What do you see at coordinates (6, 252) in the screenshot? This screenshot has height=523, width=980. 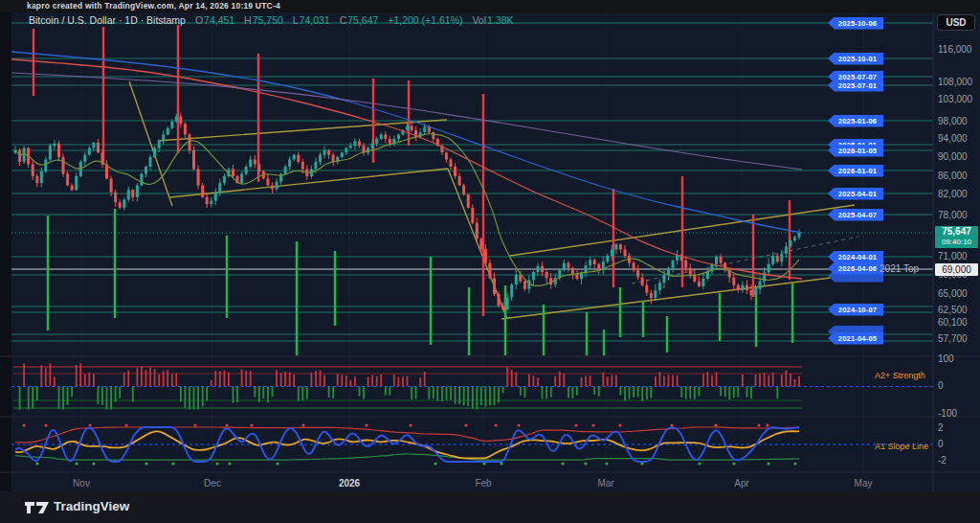 I see `chart-left-margin` at bounding box center [6, 252].